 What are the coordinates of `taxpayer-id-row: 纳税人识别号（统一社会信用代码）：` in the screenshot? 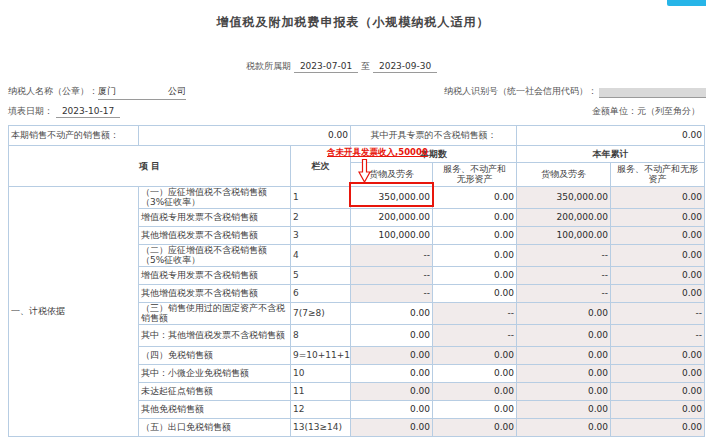 It's located at (575, 92).